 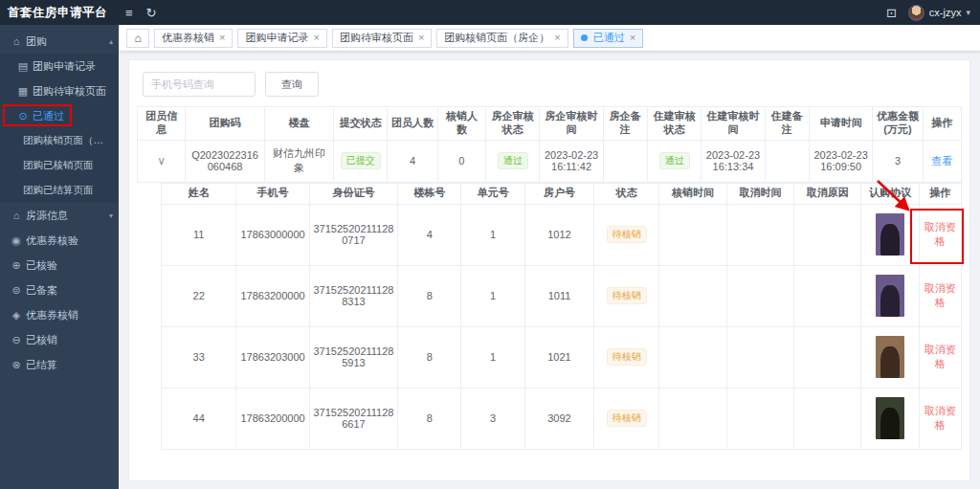 What do you see at coordinates (59, 166) in the screenshot?
I see `sidebar-item-written-off-page: 团购已核销页面` at bounding box center [59, 166].